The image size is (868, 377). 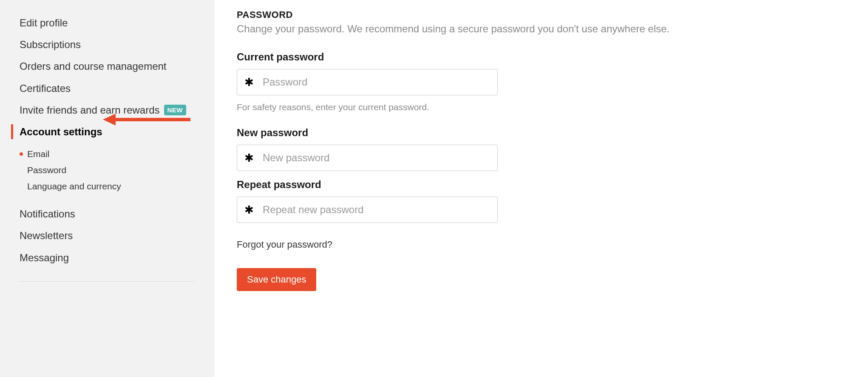 I want to click on sidebar-item-account-settings: Account settings, so click(x=107, y=132).